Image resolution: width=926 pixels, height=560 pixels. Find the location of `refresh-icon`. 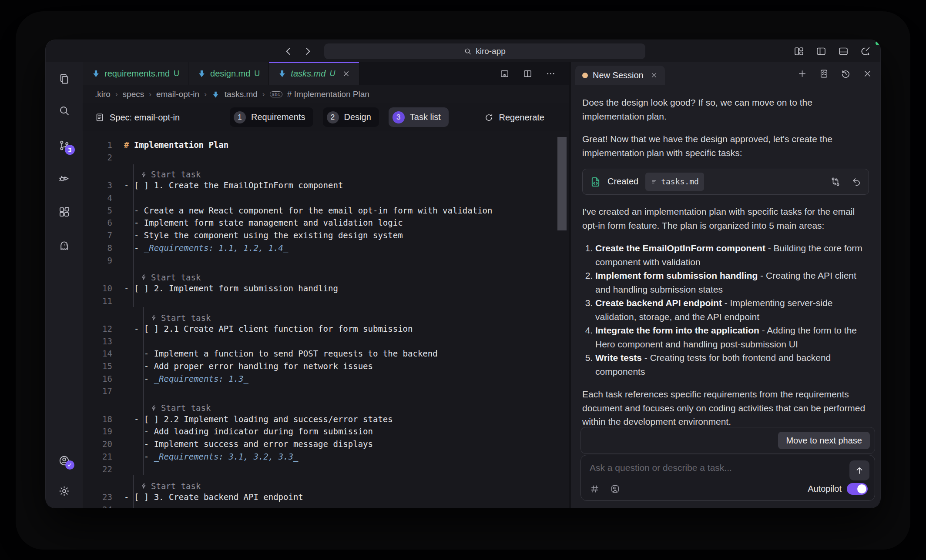

refresh-icon is located at coordinates (489, 117).